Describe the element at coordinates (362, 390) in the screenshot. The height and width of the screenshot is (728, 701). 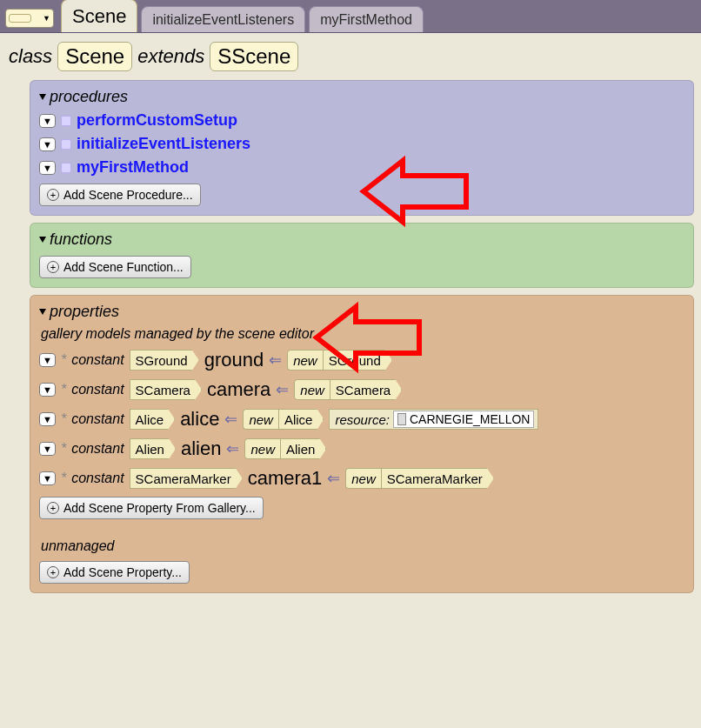
I see `property-row: ▼*constantSCameracamera⇐newSCamera` at that location.